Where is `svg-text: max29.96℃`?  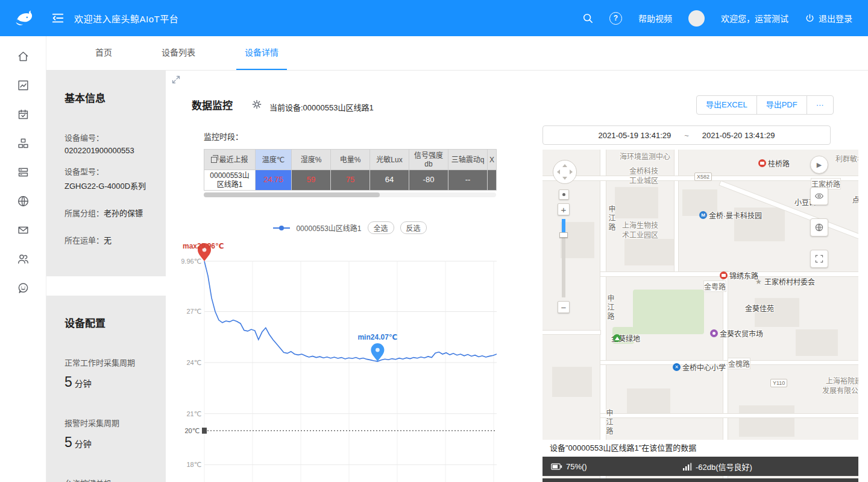 svg-text: max29.96℃ is located at coordinates (204, 246).